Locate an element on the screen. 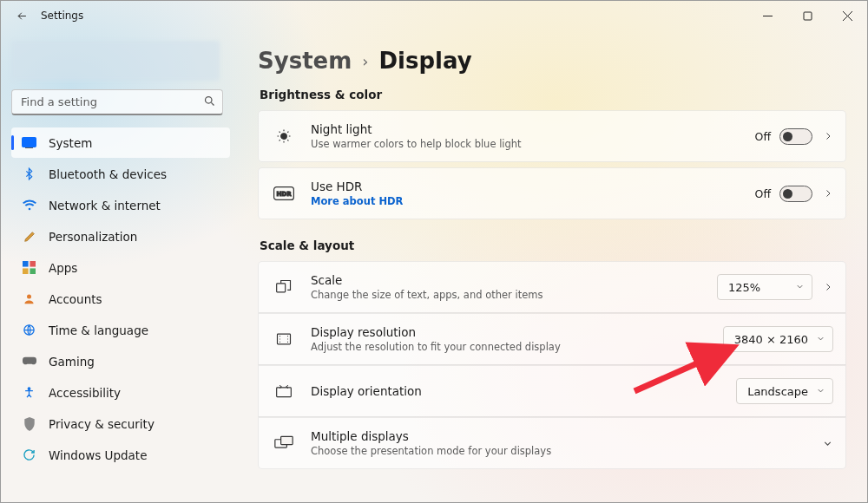 The image size is (868, 503). sidebar-item-accessibility: Accessibility is located at coordinates (121, 392).